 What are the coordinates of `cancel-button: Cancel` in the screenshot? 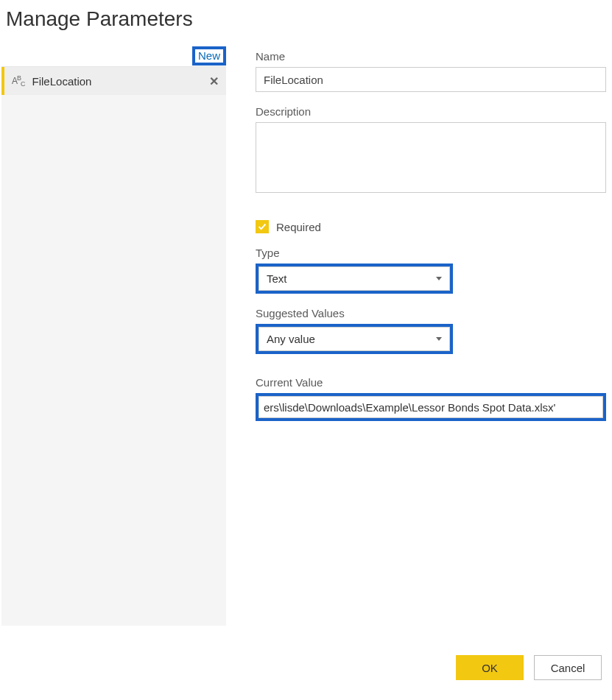 It's located at (568, 668).